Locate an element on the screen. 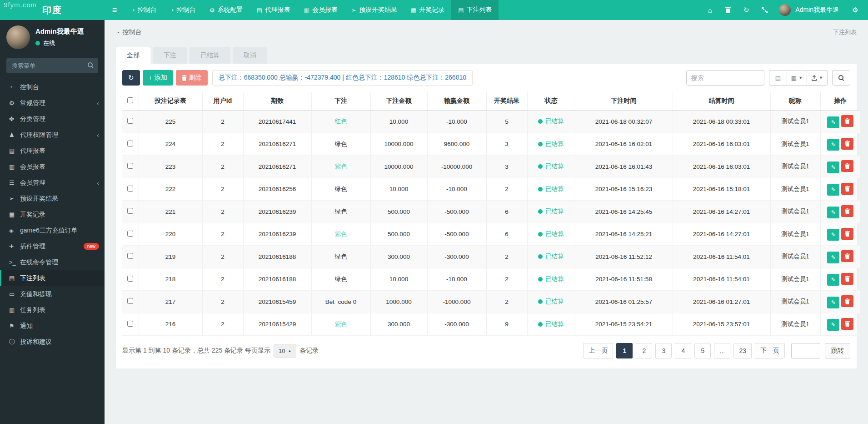  jump-page-input is located at coordinates (806, 351).